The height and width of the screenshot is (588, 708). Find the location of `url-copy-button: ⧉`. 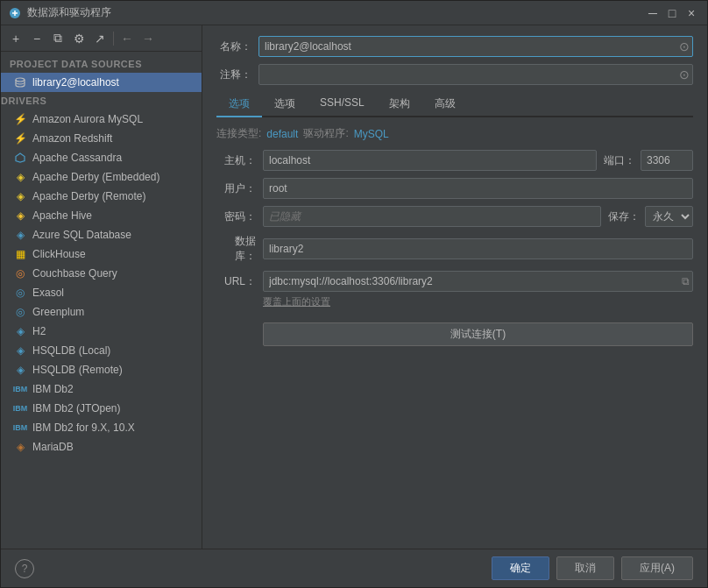

url-copy-button: ⧉ is located at coordinates (685, 281).